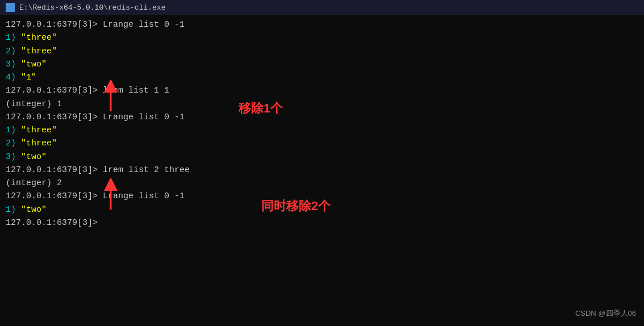 The image size is (644, 326). I want to click on prompt-4: 127.0.0.1:6379[3]> lrem list 2 three, so click(98, 170).